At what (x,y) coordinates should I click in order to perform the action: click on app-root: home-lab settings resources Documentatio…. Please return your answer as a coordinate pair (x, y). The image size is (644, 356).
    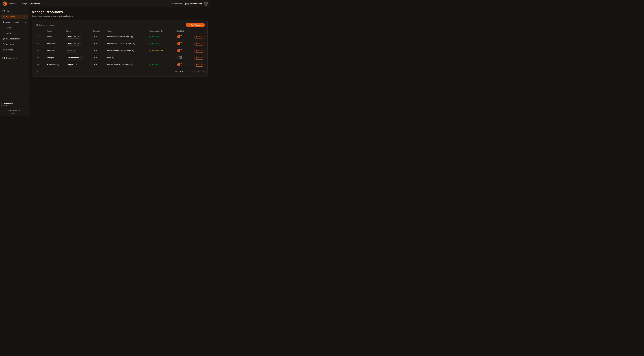
    Looking at the image, I should click on (105, 58).